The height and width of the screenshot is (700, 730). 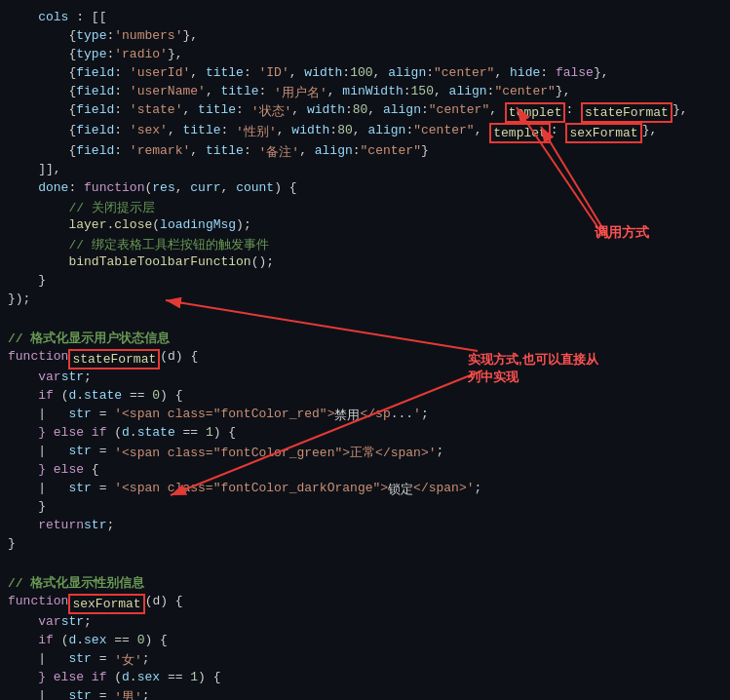 I want to click on code-line: if (d.state == 0) {, so click(x=365, y=398).